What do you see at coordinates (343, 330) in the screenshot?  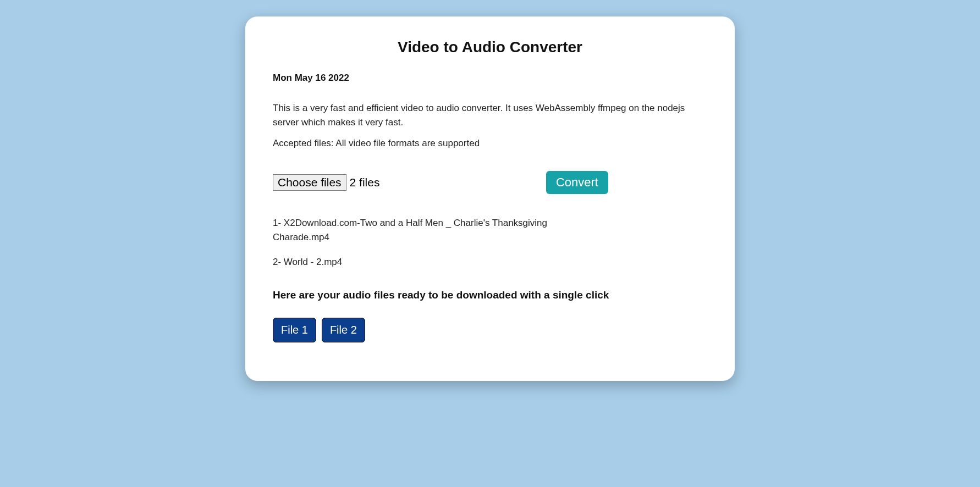 I see `download-file-2-button: File 2` at bounding box center [343, 330].